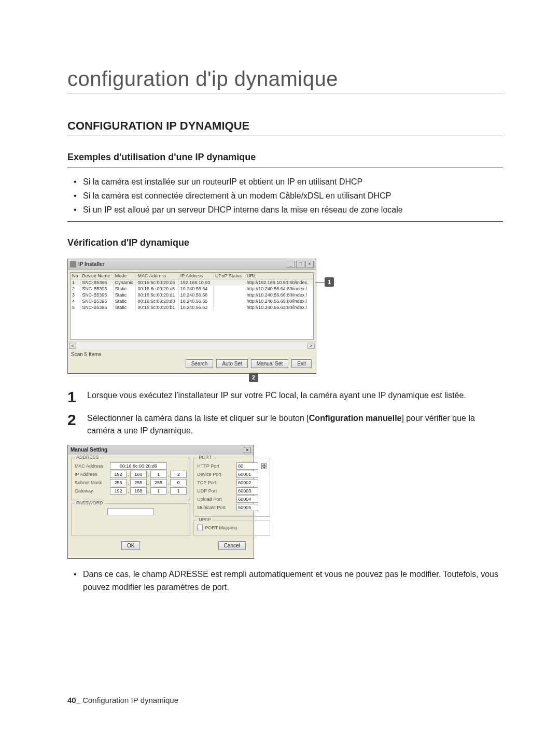 Image resolution: width=560 pixels, height=733 pixels. Describe the element at coordinates (216, 508) in the screenshot. I see `multicast-port-label: Multicast Port` at that location.